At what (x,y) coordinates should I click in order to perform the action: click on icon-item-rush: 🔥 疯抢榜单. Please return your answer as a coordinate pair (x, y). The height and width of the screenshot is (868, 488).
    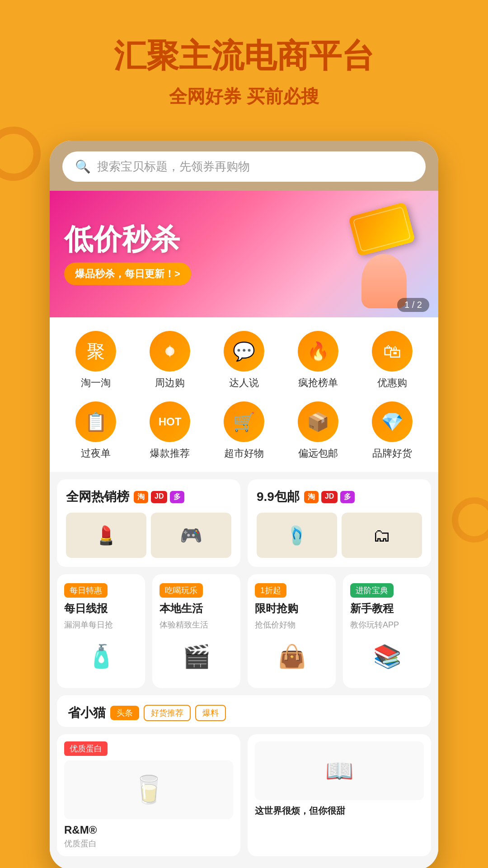
    Looking at the image, I should click on (318, 360).